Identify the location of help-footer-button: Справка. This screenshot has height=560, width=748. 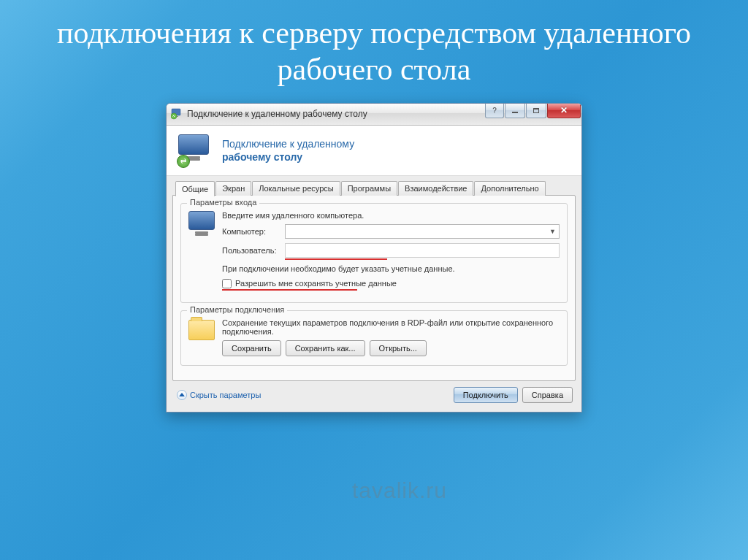
(548, 395).